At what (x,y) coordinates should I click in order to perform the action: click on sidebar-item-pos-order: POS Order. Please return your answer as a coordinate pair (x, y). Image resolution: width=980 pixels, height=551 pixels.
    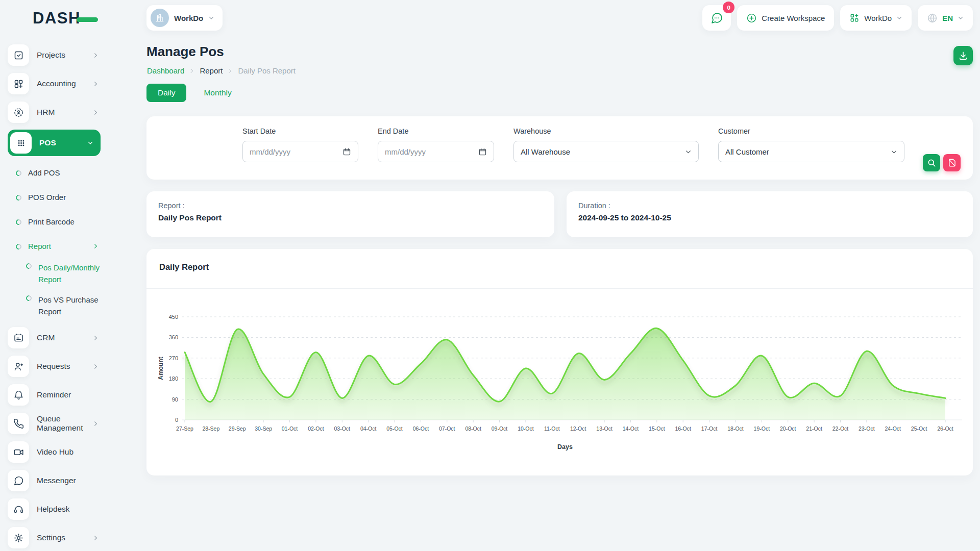
    Looking at the image, I should click on (54, 197).